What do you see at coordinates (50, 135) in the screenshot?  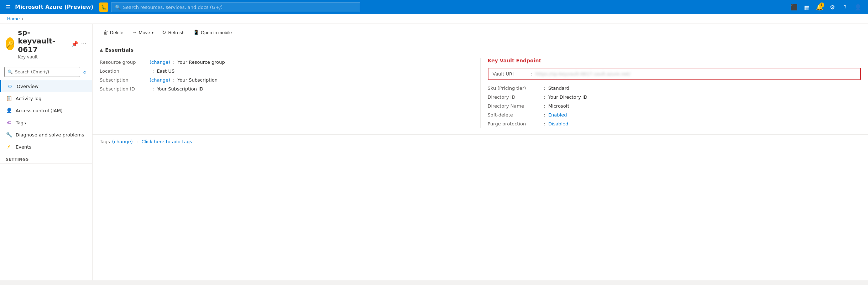 I see `sidebar-item-diagnose-label: Diagnose and solve problems` at bounding box center [50, 135].